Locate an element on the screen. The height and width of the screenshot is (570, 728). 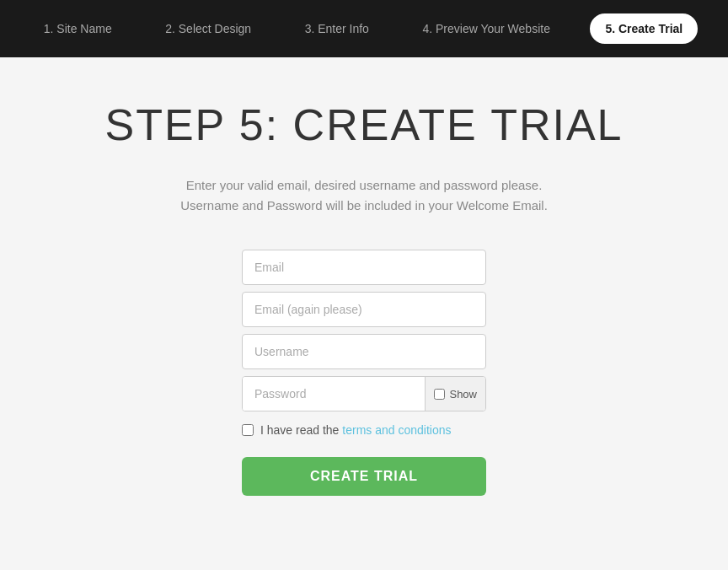
show-password-toggle: Show is located at coordinates (455, 394).